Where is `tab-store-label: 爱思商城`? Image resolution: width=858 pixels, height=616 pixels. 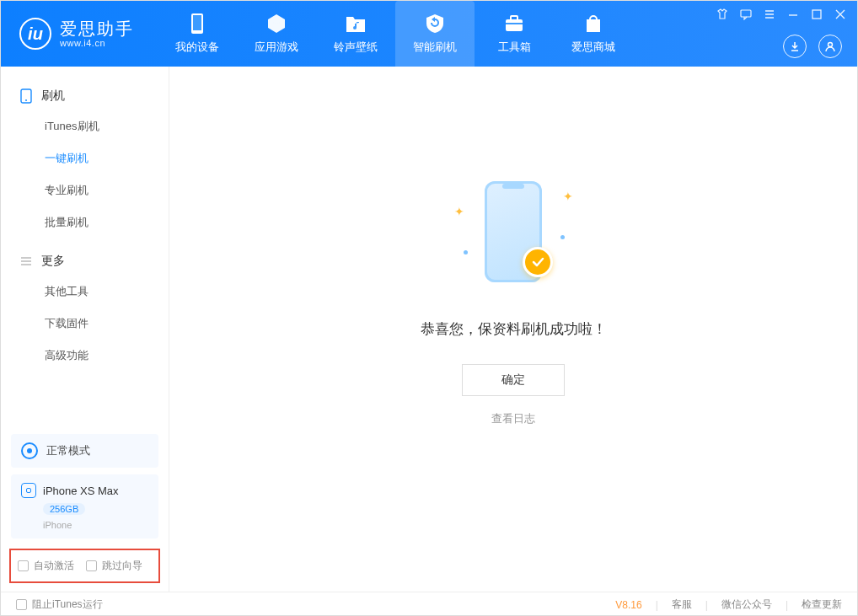
tab-store-label: 爱思商城 is located at coordinates (593, 47).